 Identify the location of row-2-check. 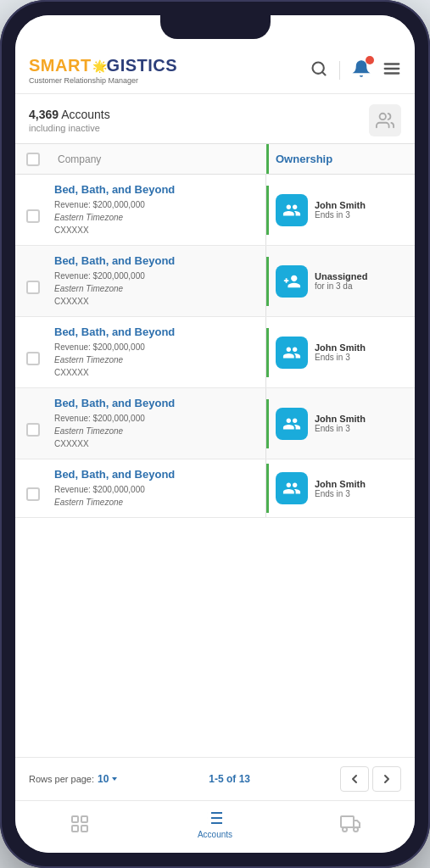
(33, 281).